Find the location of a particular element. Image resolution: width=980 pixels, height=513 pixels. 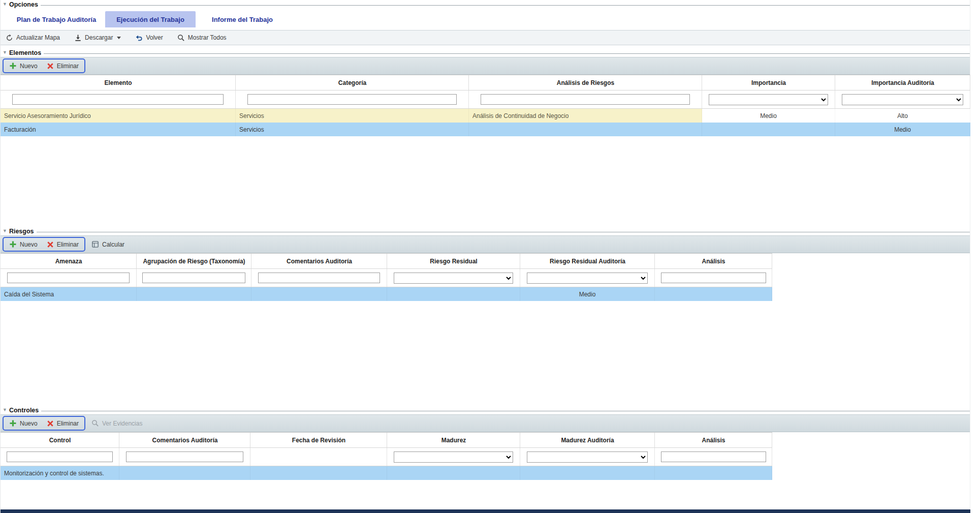

cell-analisis-riesgos is located at coordinates (585, 129).